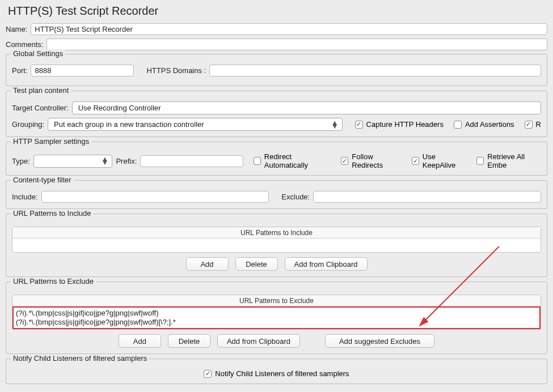 This screenshot has width=553, height=392. I want to click on exclude-input, so click(427, 197).